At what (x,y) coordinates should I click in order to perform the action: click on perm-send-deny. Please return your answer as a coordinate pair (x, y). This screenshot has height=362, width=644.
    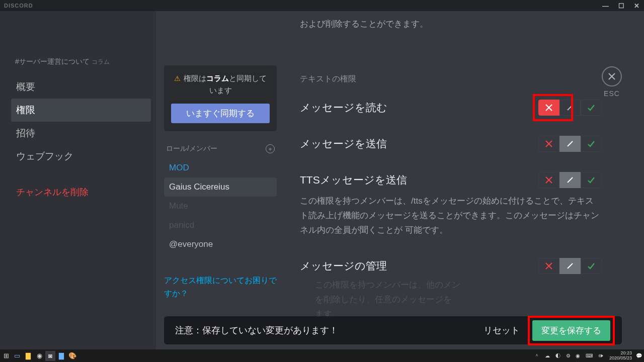
    Looking at the image, I should click on (549, 144).